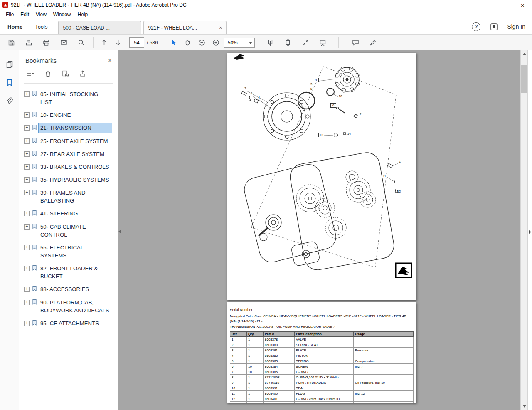 Image resolution: width=532 pixels, height=410 pixels. Describe the element at coordinates (356, 43) in the screenshot. I see `comment-button` at that location.